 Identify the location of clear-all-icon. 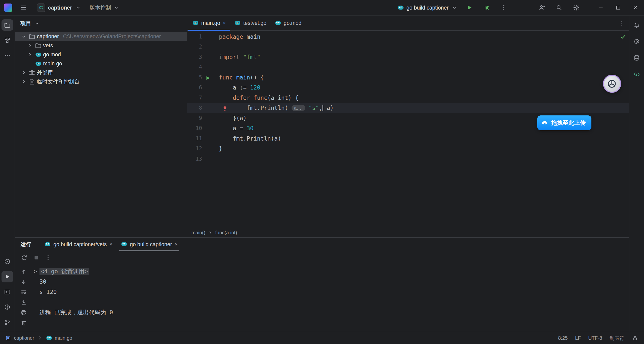
(24, 323).